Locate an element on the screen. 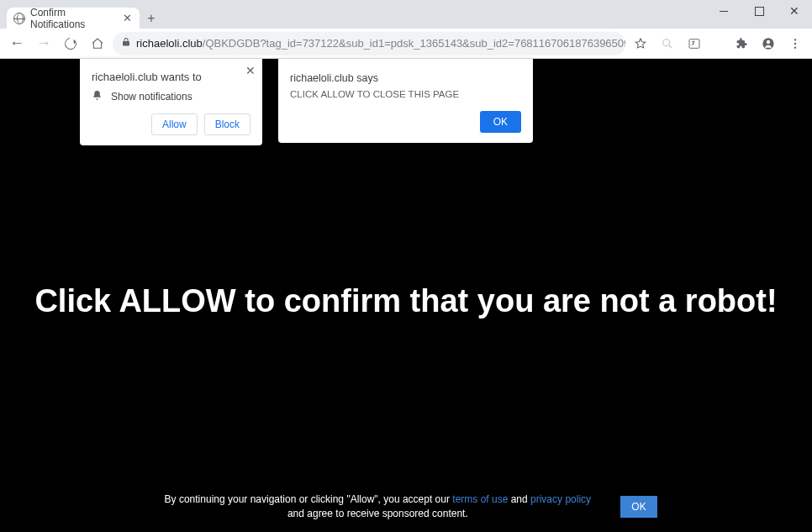 Image resolution: width=812 pixels, height=532 pixels. zoom-icon is located at coordinates (667, 44).